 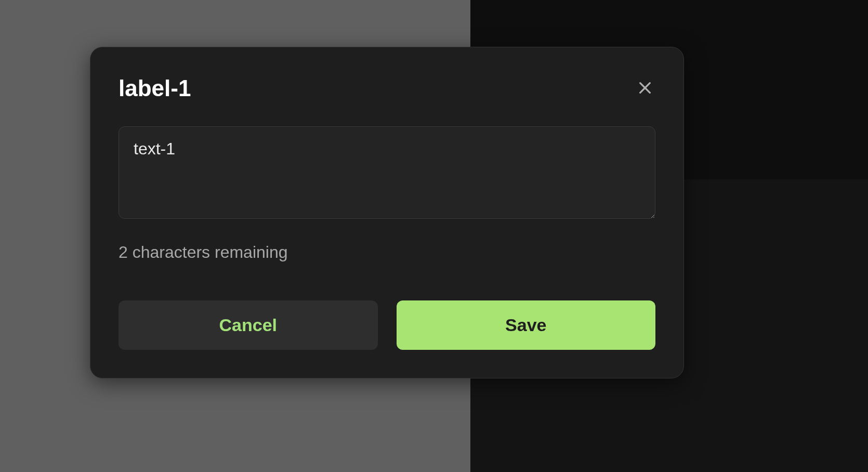 What do you see at coordinates (645, 88) in the screenshot?
I see `close-button` at bounding box center [645, 88].